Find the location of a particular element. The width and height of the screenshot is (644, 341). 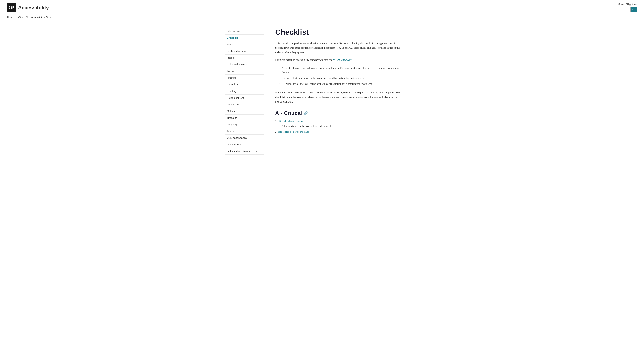

checklist-item: Site is free of keyboard traps is located at coordinates (338, 132).